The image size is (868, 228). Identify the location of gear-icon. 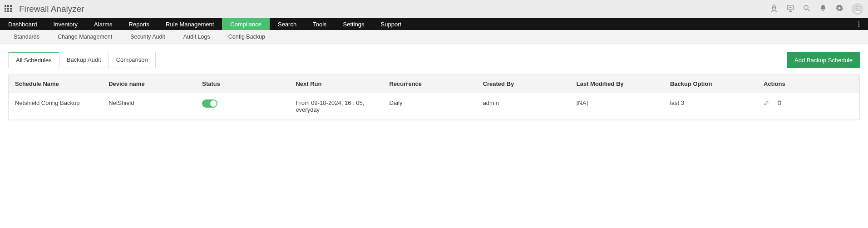
(839, 9).